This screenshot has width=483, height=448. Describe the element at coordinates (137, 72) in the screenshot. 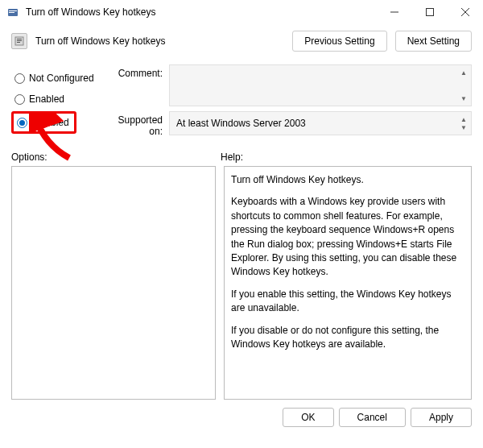

I see `comment-label: Comment:` at that location.